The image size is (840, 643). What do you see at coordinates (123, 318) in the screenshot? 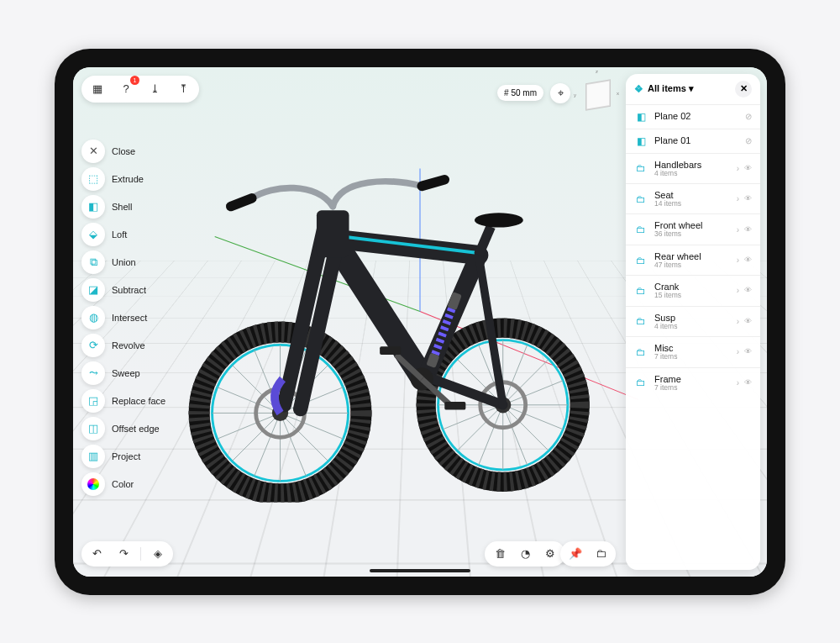
I see `tool-intersect: ◍Intersect` at bounding box center [123, 318].